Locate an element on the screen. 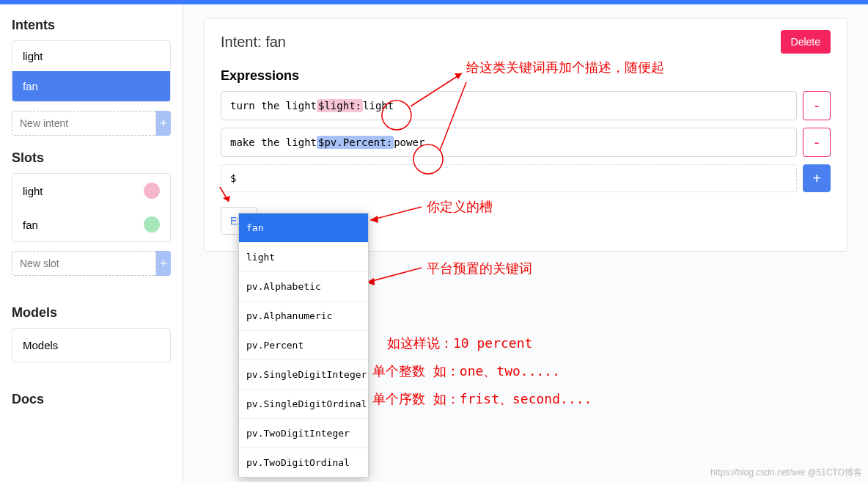 The image size is (868, 482). add-intent-button: + is located at coordinates (163, 123).